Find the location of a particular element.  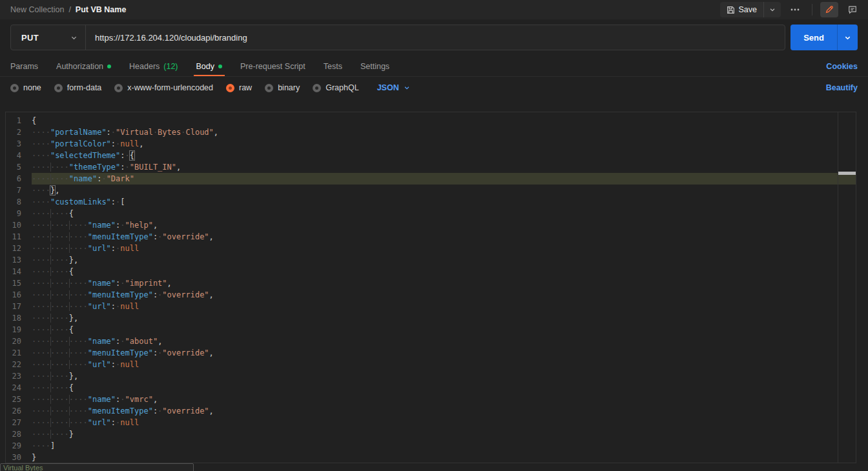

code-line: 21············"menuItemType":·"override"… is located at coordinates (431, 353).